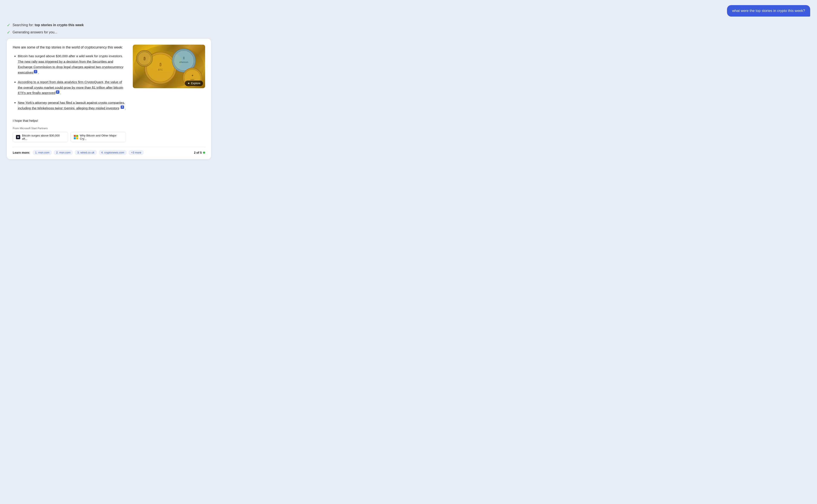 This screenshot has height=504, width=817. I want to click on learn-more-button: +3 more, so click(136, 153).